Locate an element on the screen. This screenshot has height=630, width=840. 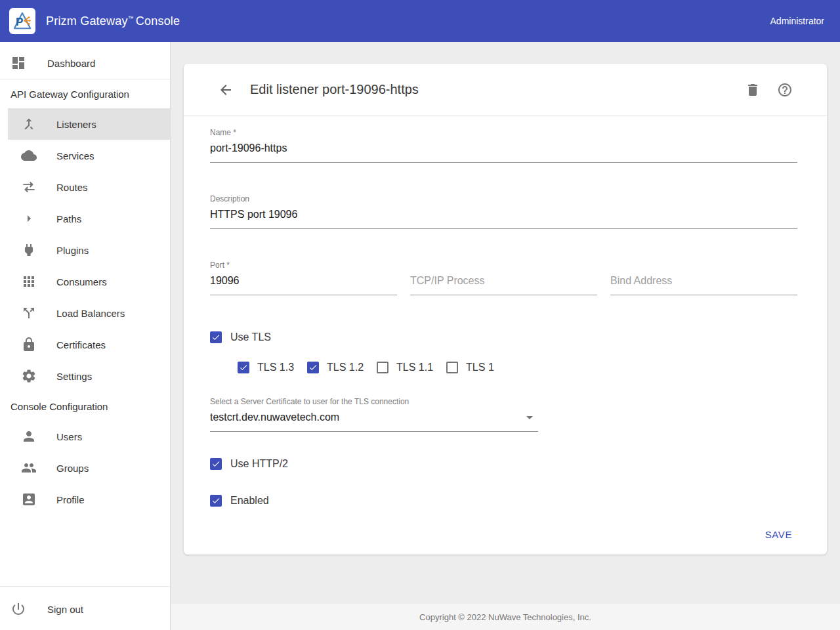
prizm-logo-icon: P is located at coordinates (22, 21).